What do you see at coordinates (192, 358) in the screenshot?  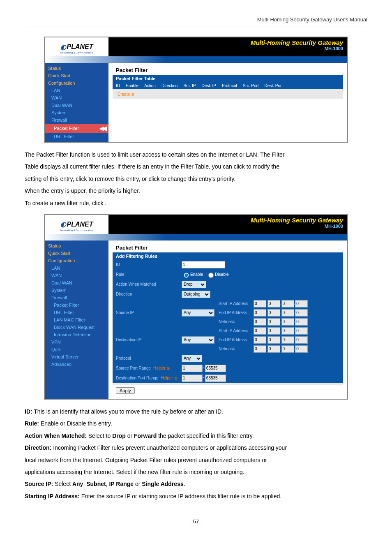 I see `protocol-select: Any` at bounding box center [192, 358].